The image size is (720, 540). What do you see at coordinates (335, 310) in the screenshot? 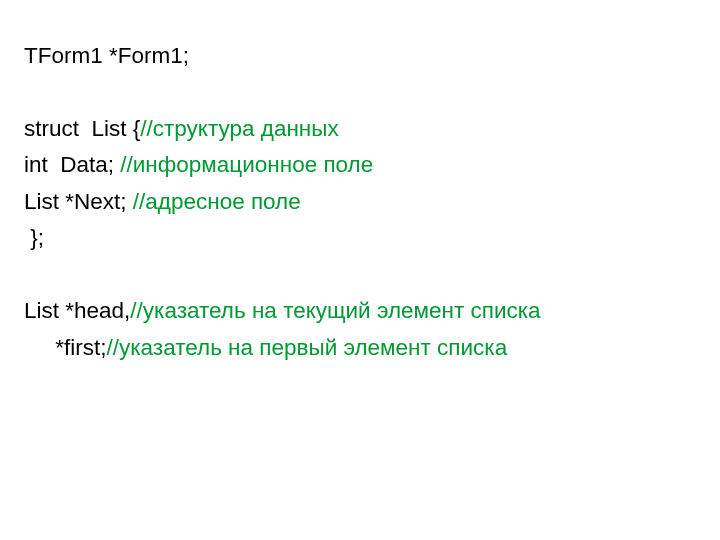
I see `code-comment: //указатель на текущий элемент списка` at bounding box center [335, 310].